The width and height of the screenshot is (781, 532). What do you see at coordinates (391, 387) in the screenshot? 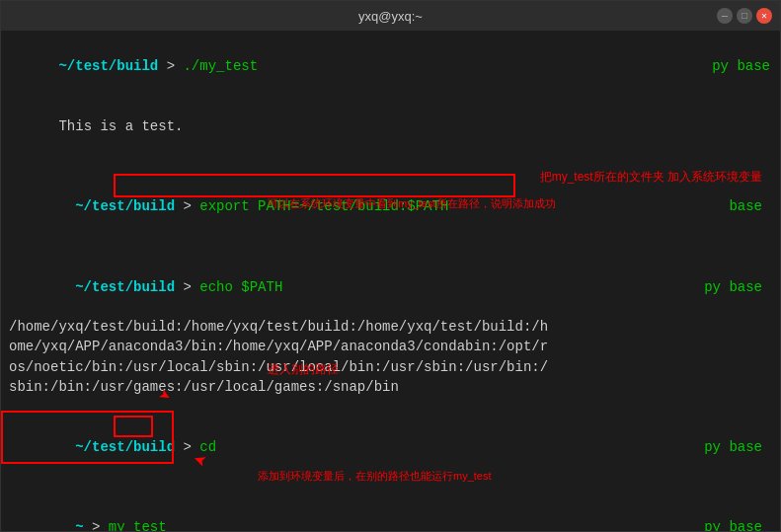
I see `path-line-4: sbin:/bin:/usr/games:/usr/local/games:/s…` at bounding box center [391, 387].